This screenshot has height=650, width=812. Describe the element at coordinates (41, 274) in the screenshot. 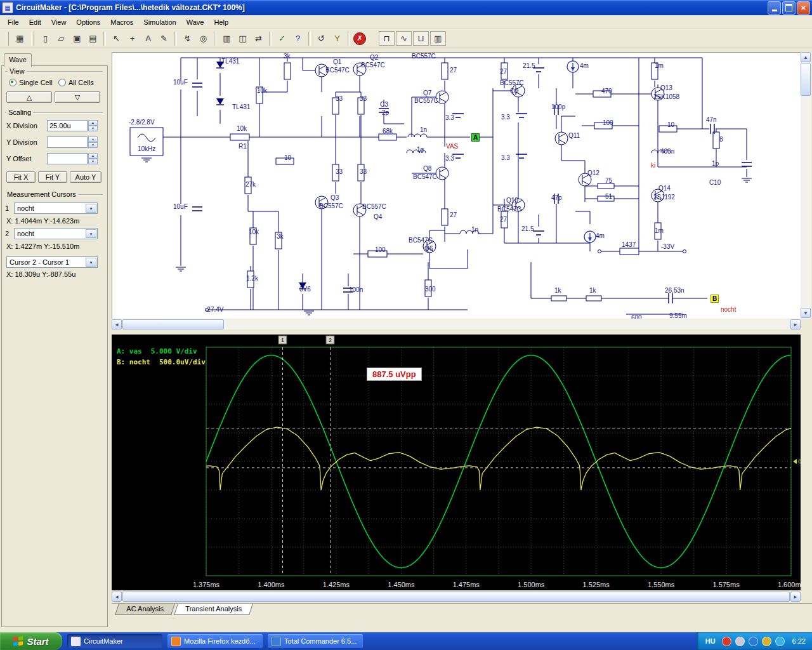

I see `cursor-delta-readout: X: 18.309u Y:-887.55u` at that location.